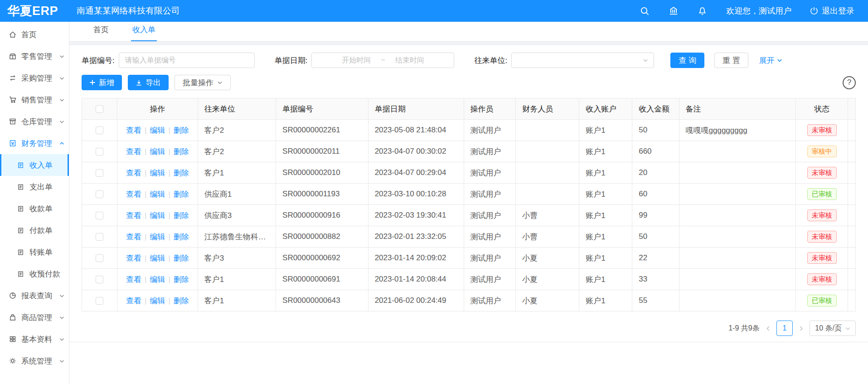 This screenshot has width=868, height=384. I want to click on header-amount: 收入金额, so click(655, 109).